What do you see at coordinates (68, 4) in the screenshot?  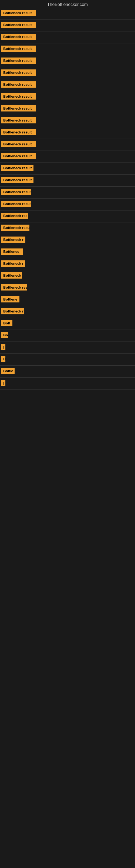 I see `site-title: TheBottlenecker.com` at bounding box center [68, 4].